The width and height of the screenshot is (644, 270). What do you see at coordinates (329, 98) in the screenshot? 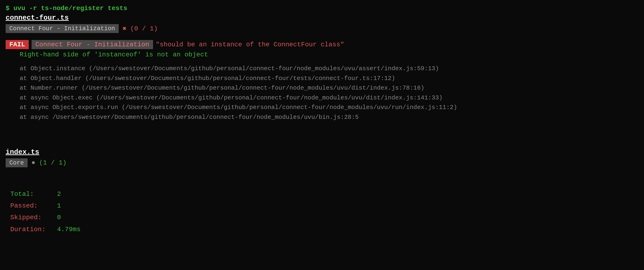
I see `stack-line-3: at async Object.exec (/Users/swestover/D…` at bounding box center [329, 98].